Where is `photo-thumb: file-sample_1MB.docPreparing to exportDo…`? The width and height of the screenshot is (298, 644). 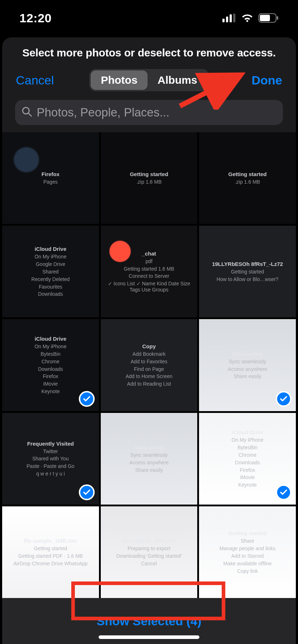
photo-thumb: file-sample_1MB.docPreparing to exportDo… is located at coordinates (149, 552).